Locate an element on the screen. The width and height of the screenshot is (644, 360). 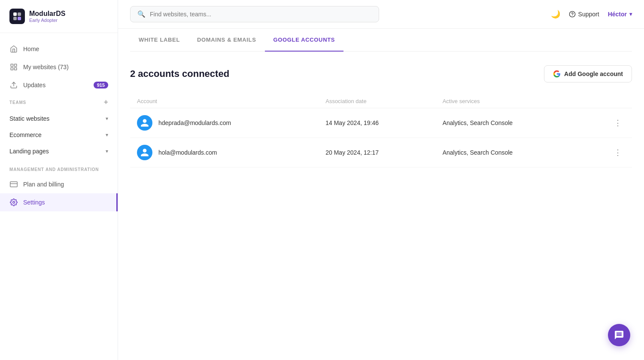
search-input is located at coordinates (261, 14).